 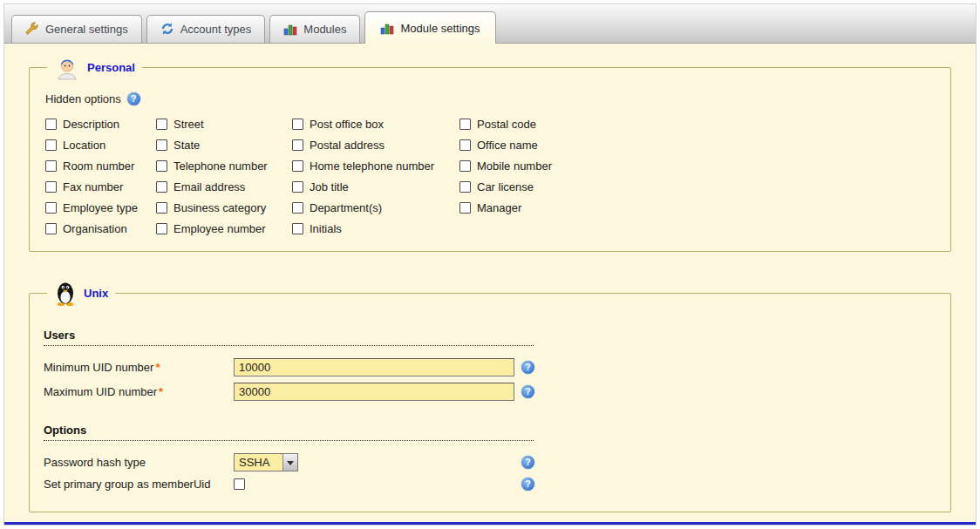 What do you see at coordinates (188, 124) in the screenshot?
I see `hidden-option-label: Street` at bounding box center [188, 124].